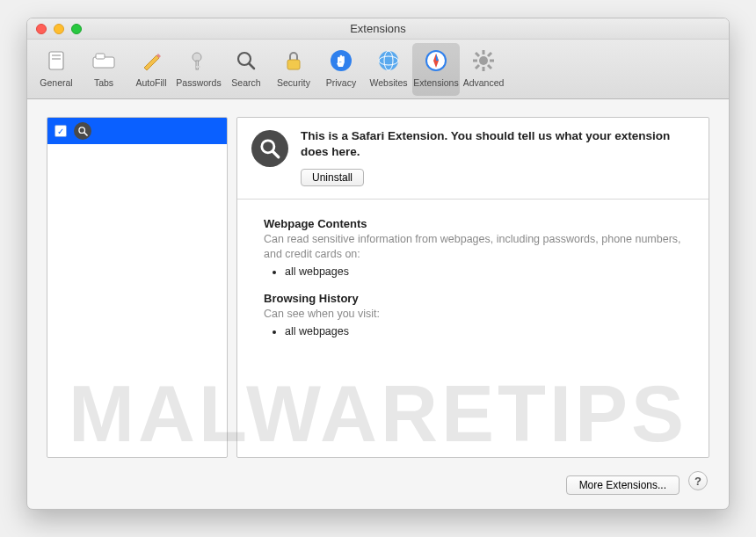  What do you see at coordinates (436, 69) in the screenshot?
I see `toolbar-tab-extensions: Extensions` at bounding box center [436, 69].